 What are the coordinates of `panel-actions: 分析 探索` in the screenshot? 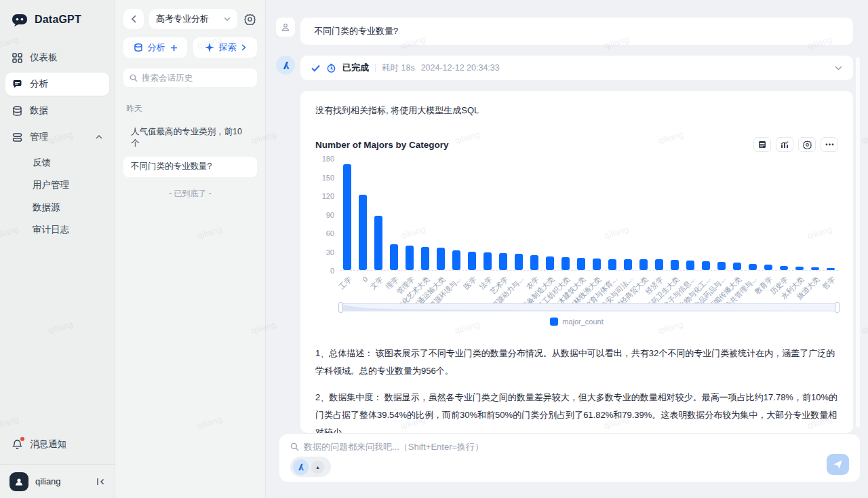 It's located at (190, 47).